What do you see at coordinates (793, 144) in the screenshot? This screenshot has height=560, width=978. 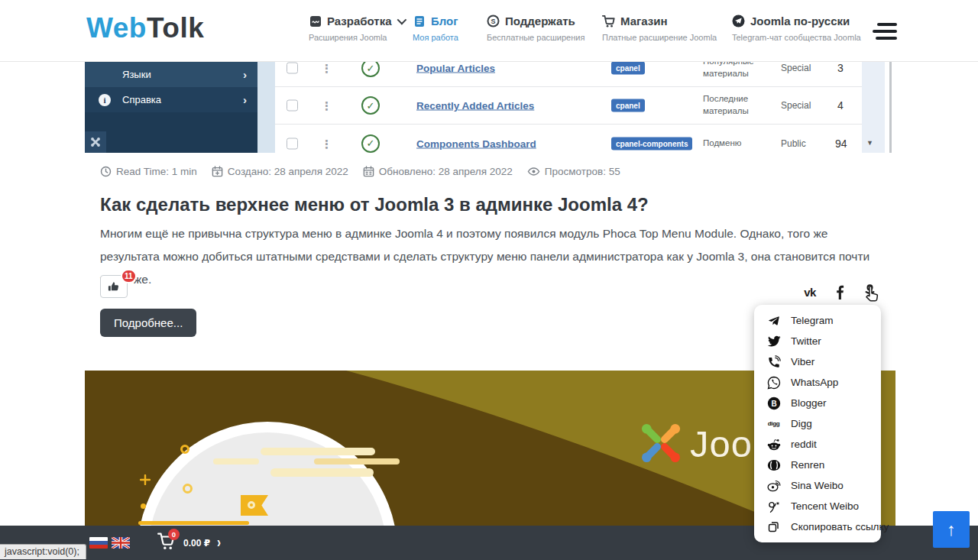 I see `access-level: Public` at bounding box center [793, 144].